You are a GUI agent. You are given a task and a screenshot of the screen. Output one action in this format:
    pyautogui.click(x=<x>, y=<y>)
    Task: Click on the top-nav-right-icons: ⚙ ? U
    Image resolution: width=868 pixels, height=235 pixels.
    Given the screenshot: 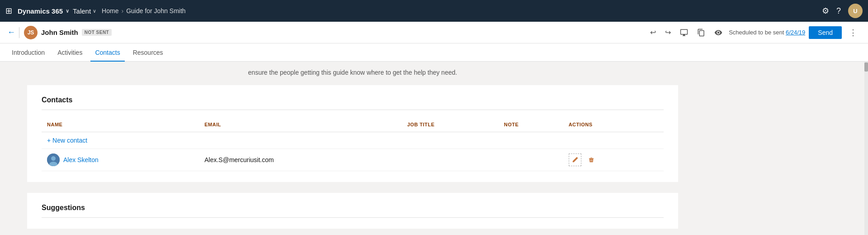 What is the action you would take?
    pyautogui.click(x=842, y=11)
    